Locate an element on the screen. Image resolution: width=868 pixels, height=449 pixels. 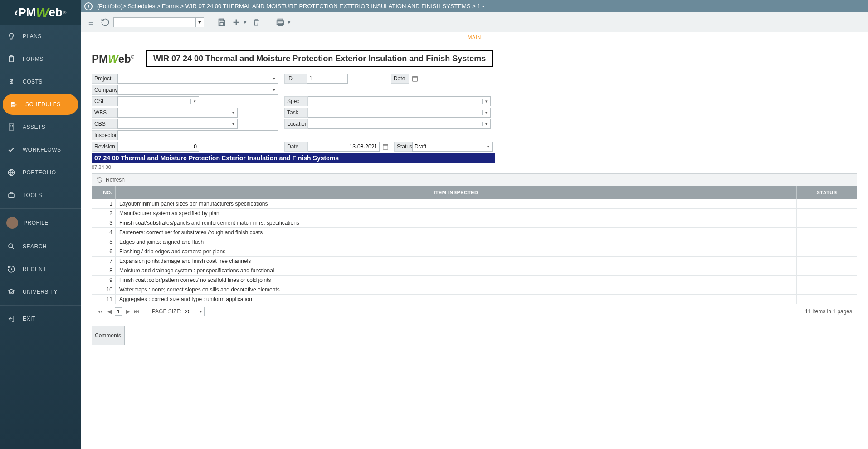
nav-schedules: SCHEDULES is located at coordinates (40, 104).